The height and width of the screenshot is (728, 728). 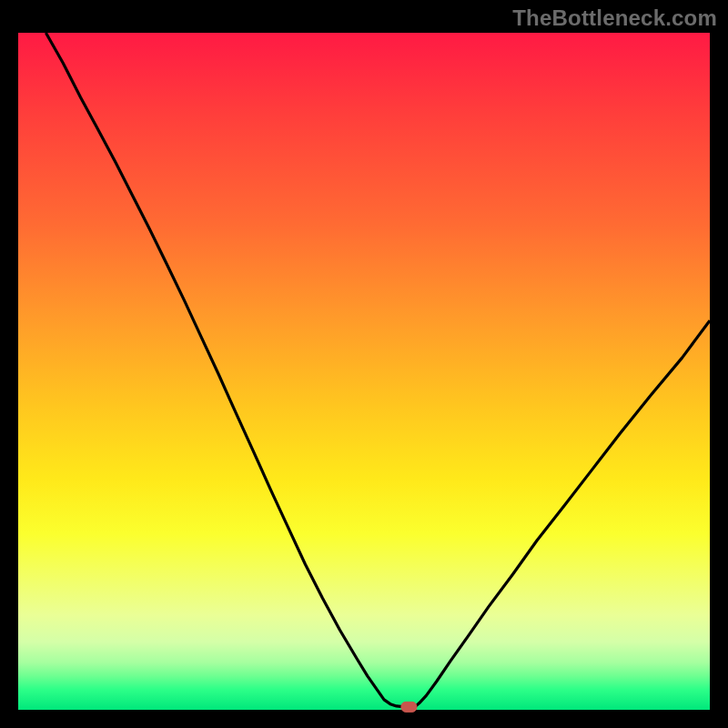 What do you see at coordinates (615, 18) in the screenshot?
I see `watermark-text: TheBottleneck.com` at bounding box center [615, 18].